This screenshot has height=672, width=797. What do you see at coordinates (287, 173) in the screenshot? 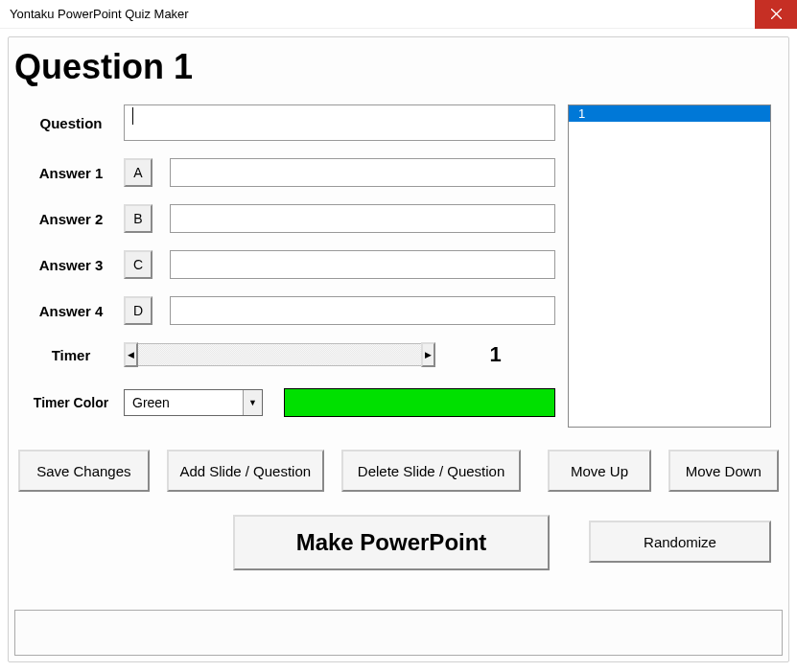
I see `answer1-row: Answer 1 A` at bounding box center [287, 173].